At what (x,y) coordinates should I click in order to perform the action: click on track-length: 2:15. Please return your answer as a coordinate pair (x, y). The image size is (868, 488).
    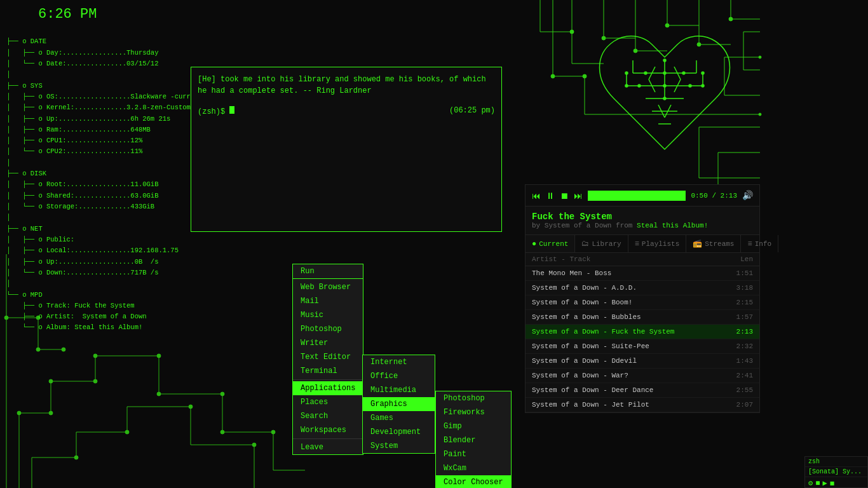
    Looking at the image, I should click on (745, 302).